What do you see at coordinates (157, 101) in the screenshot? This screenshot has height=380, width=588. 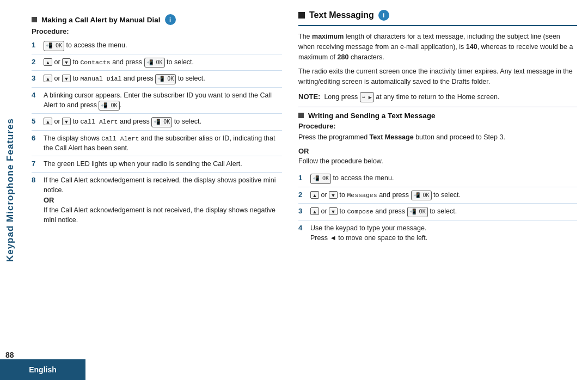 I see `left-step-4: 4 A blinking cursor appears. Enter the s…` at bounding box center [157, 101].